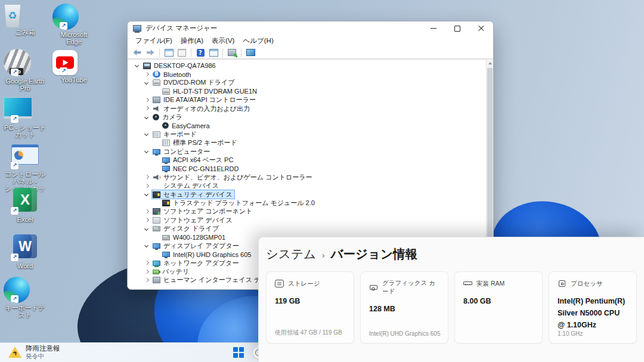 The image size is (644, 362). I want to click on device-manager-titlebar: デバイス マネージャー, so click(310, 29).